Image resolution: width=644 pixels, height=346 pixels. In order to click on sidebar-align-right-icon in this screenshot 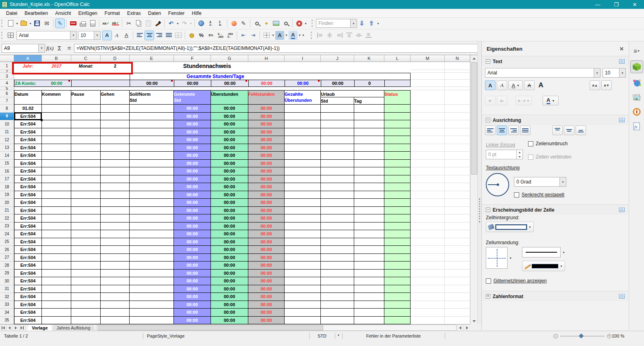, I will do `click(514, 130)`.